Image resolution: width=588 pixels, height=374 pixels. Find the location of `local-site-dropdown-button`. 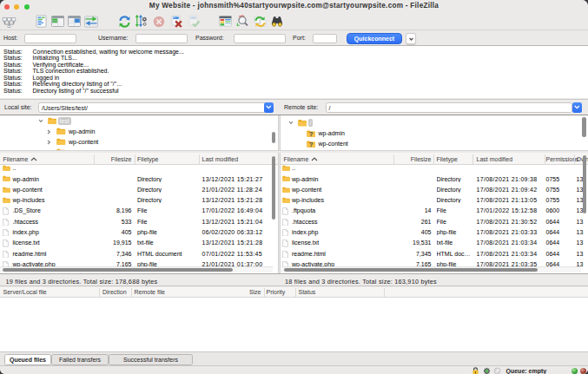

local-site-dropdown-button is located at coordinates (269, 108).